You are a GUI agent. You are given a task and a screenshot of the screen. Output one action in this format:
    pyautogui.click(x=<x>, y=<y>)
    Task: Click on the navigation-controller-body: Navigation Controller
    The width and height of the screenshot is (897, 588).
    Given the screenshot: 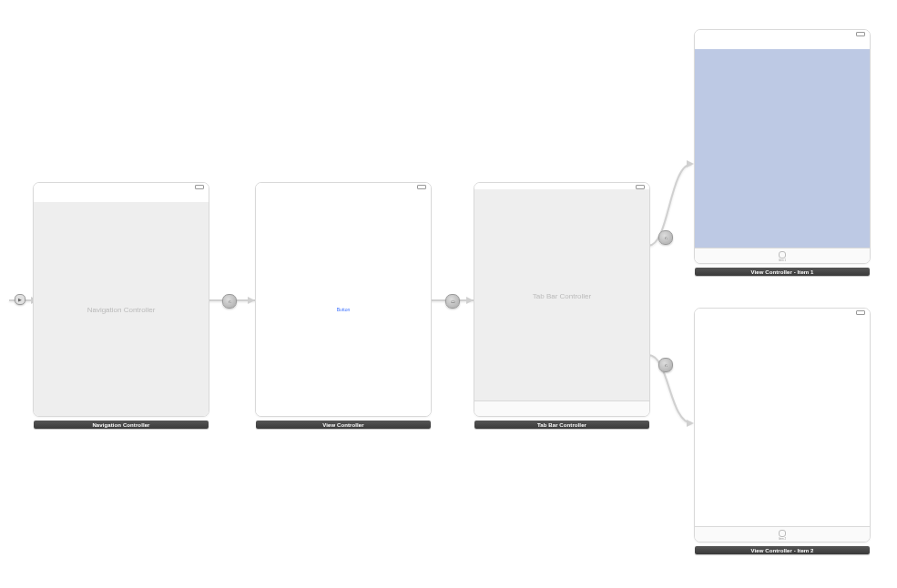 What is the action you would take?
    pyautogui.click(x=121, y=309)
    